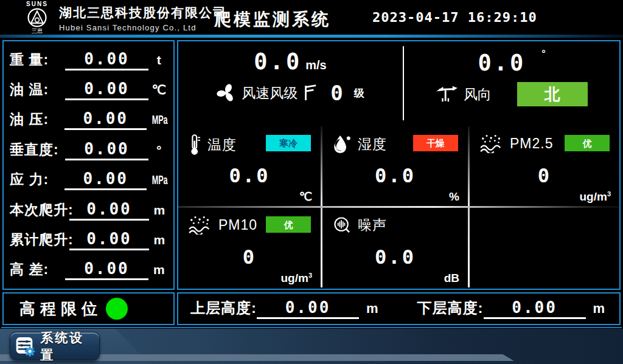  I want to click on sensor-cell-humidity: 湿度 干燥 0.0 %, so click(395, 167).